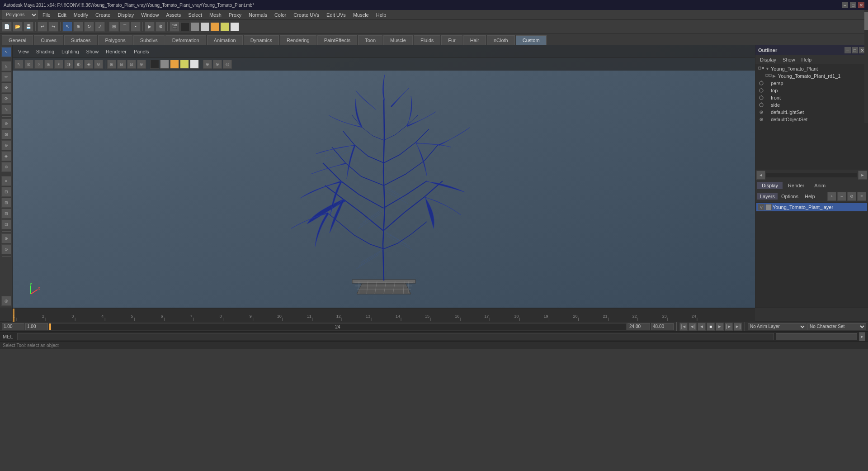 The image size is (868, 471). Describe the element at coordinates (738, 327) in the screenshot. I see `go-end-button: ►|` at that location.